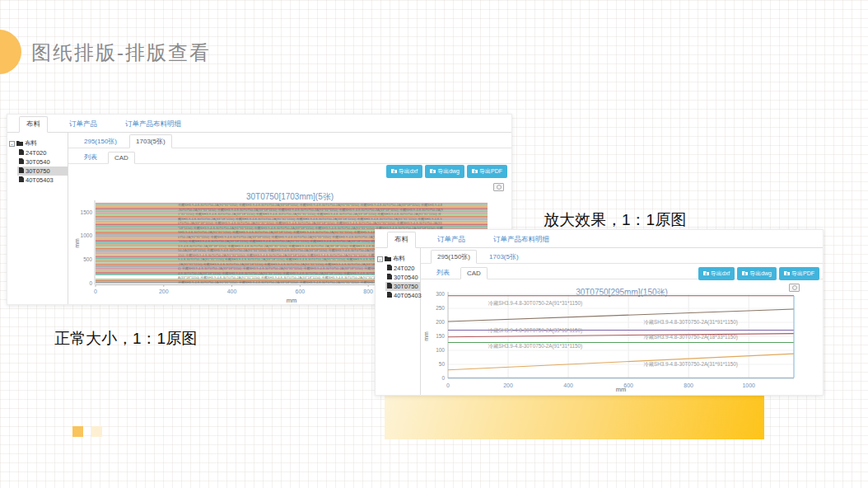 The width and height of the screenshot is (868, 488). What do you see at coordinates (440, 350) in the screenshot?
I see `svg-text: 100` at bounding box center [440, 350].